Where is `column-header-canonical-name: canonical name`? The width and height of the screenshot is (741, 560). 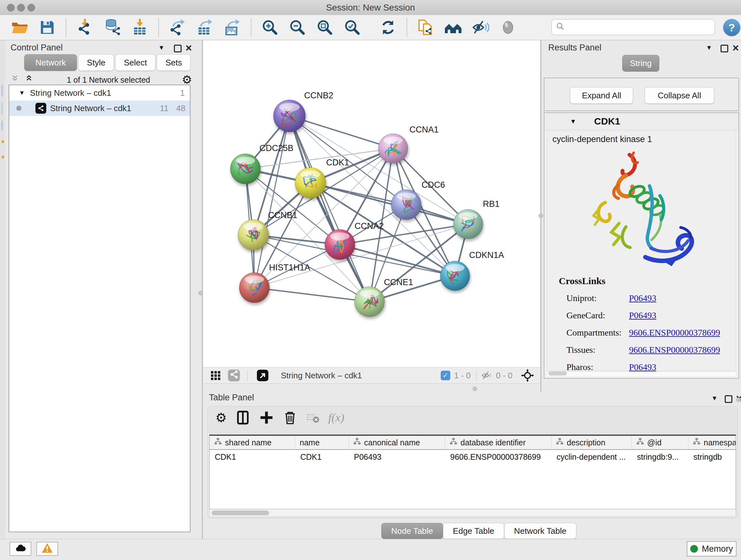 column-header-canonical-name: canonical name is located at coordinates (397, 442).